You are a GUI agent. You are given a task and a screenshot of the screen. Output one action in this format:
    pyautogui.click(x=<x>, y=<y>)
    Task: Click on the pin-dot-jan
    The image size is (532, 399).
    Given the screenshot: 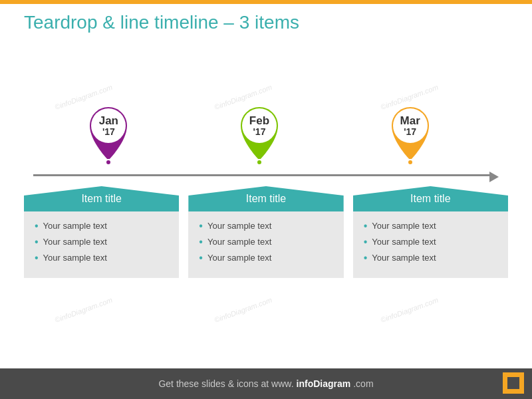 What is the action you would take?
    pyautogui.click(x=108, y=162)
    